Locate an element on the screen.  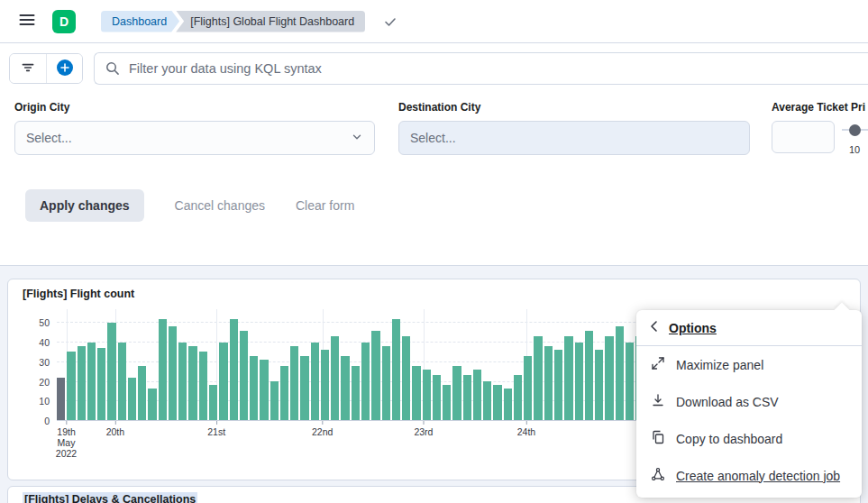
y-tick-label: 10 is located at coordinates (44, 401).